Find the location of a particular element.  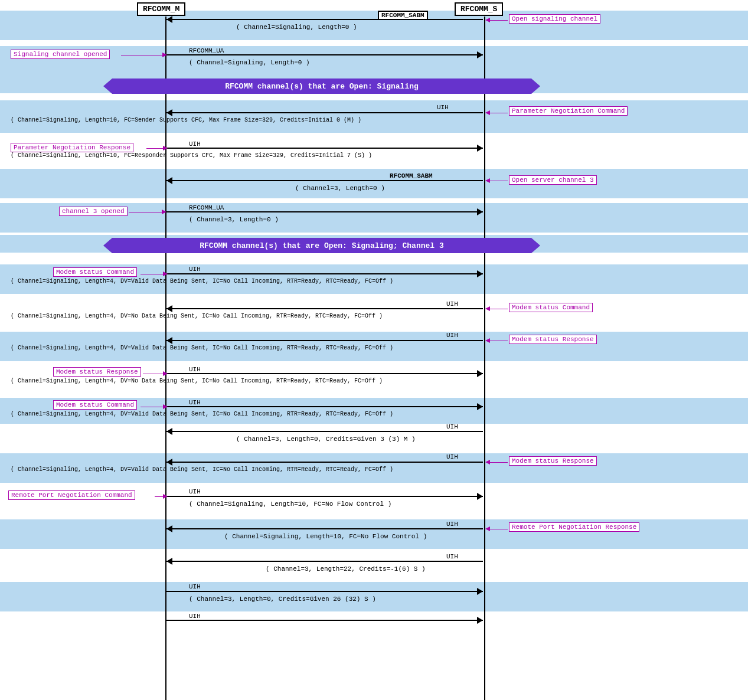

ann-pnc: Parameter Negotiation Command is located at coordinates (568, 111).